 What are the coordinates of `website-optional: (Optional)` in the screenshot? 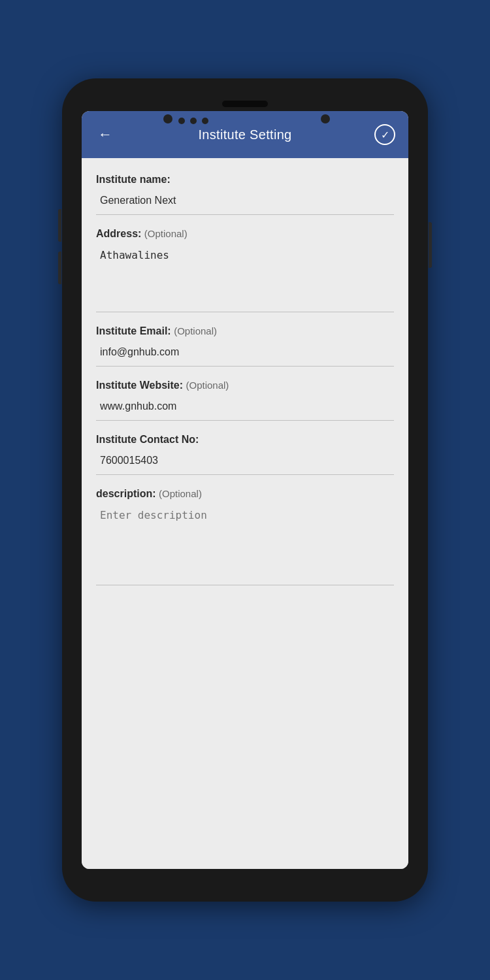 It's located at (208, 385).